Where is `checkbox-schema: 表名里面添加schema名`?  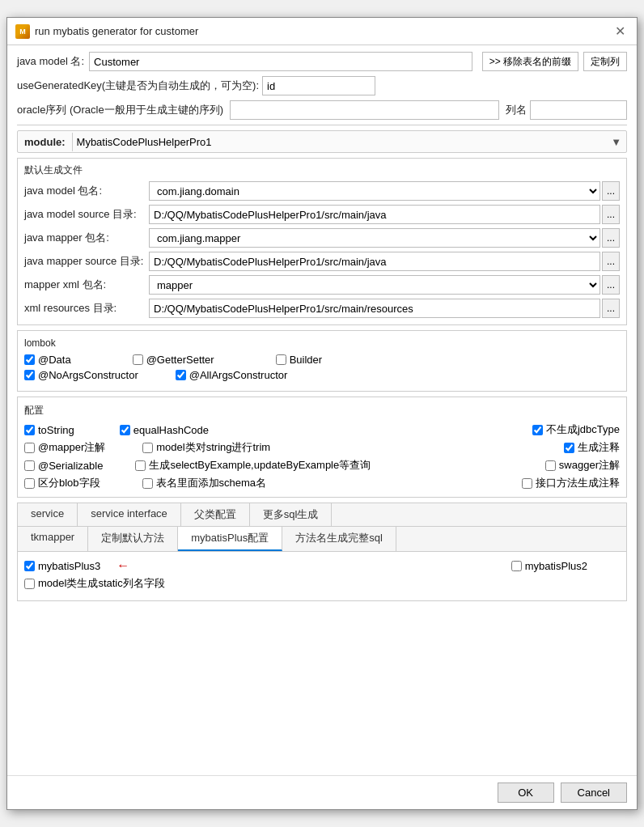 checkbox-schema: 表名里面添加schema名 is located at coordinates (205, 483).